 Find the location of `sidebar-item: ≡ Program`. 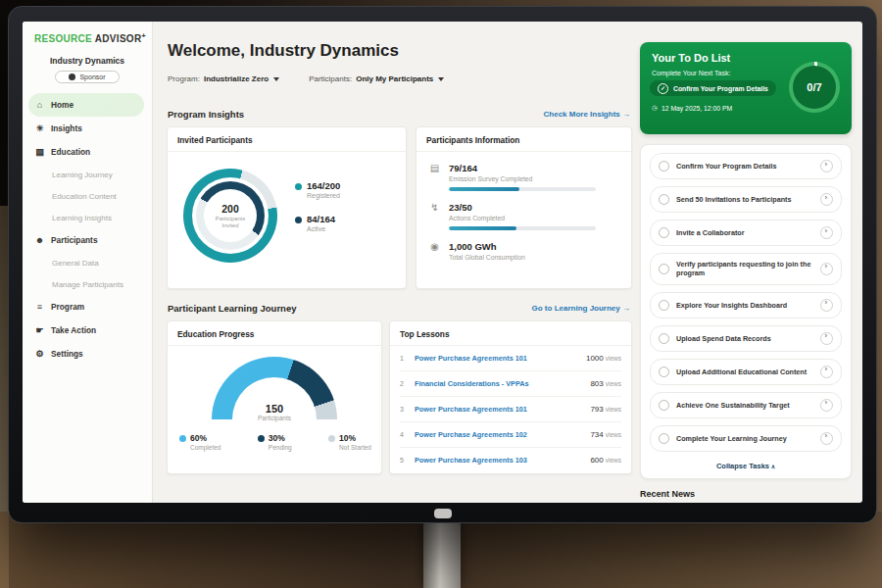

sidebar-item: ≡ Program is located at coordinates (86, 307).